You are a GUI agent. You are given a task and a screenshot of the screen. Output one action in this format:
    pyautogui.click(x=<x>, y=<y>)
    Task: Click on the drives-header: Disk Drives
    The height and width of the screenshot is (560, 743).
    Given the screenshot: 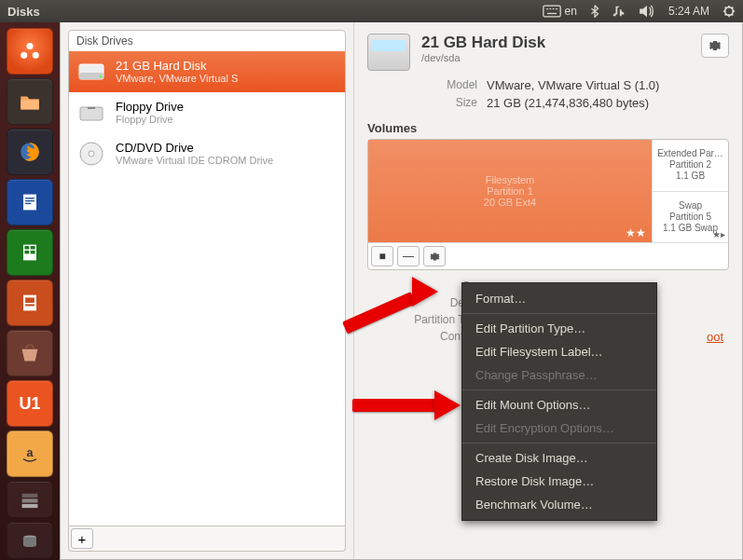 What is the action you would take?
    pyautogui.click(x=207, y=41)
    